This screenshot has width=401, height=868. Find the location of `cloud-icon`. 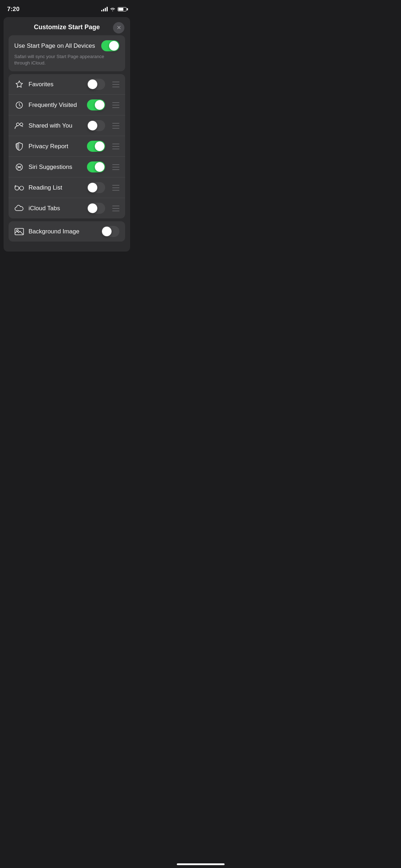

cloud-icon is located at coordinates (19, 208).